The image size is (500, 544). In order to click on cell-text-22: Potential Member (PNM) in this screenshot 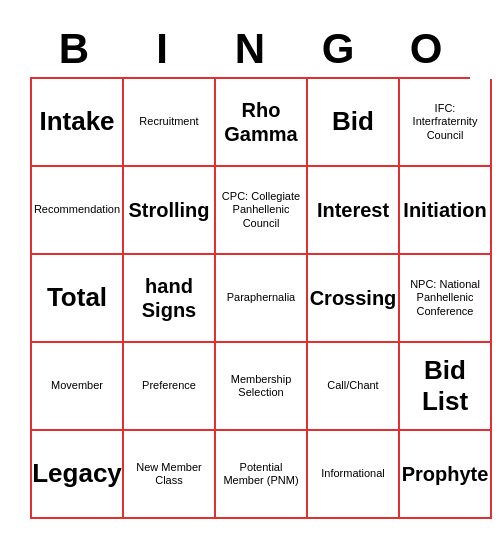, I will do `click(261, 474)`.